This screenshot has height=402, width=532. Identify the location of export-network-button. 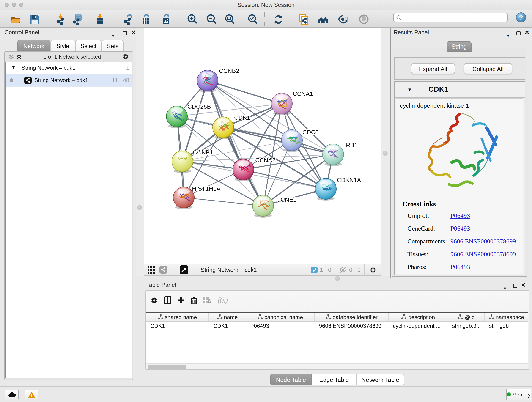
(129, 19).